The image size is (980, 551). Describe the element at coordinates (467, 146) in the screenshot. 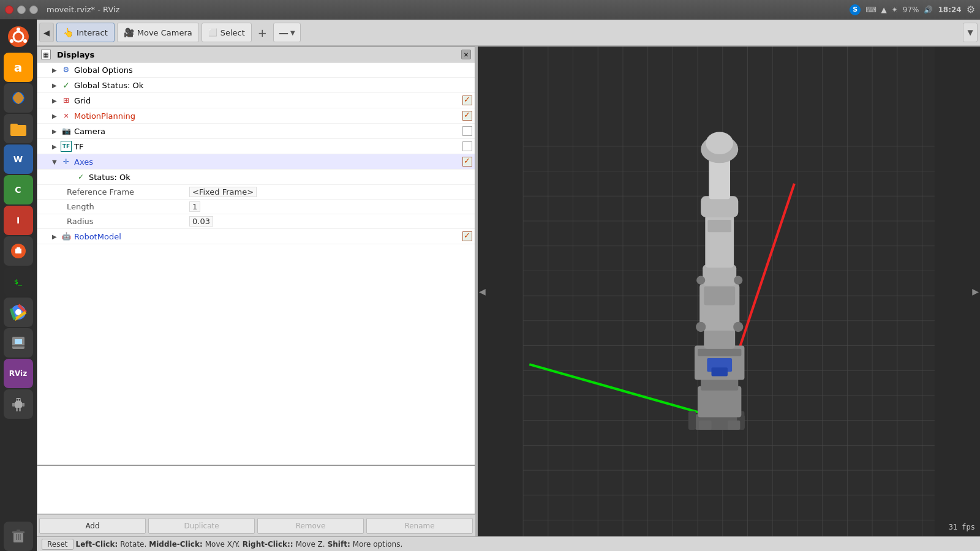

I see `tf-checkbox` at that location.